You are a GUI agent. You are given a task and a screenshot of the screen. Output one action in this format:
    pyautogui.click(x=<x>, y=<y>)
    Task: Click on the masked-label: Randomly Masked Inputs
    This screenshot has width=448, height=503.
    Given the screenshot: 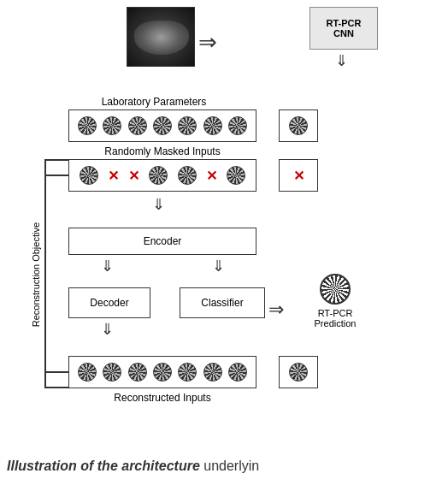 What is the action you would take?
    pyautogui.click(x=162, y=151)
    